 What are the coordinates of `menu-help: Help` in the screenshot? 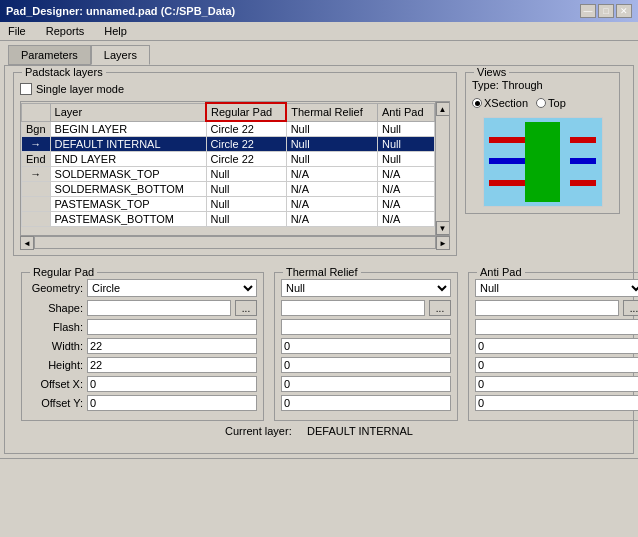 It's located at (116, 31).